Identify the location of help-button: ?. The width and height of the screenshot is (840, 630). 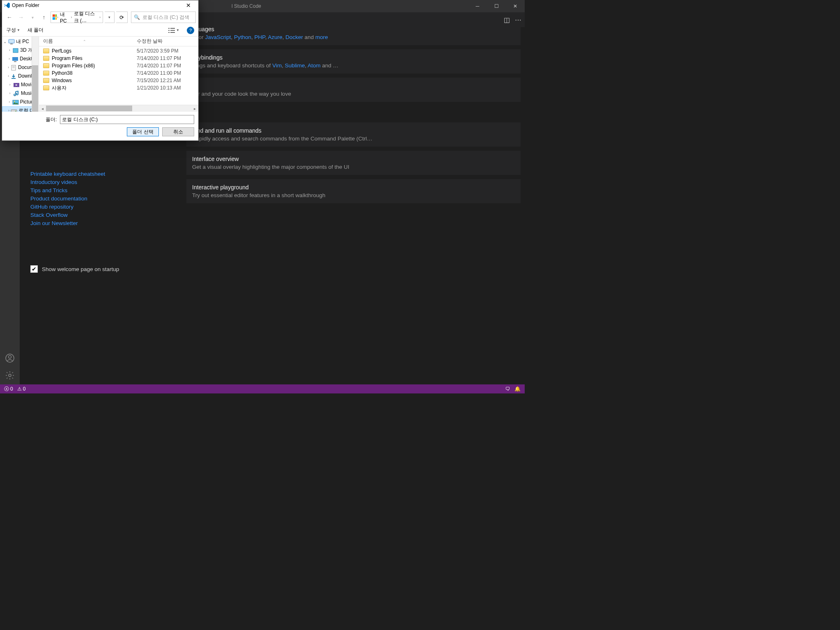
(190, 30).